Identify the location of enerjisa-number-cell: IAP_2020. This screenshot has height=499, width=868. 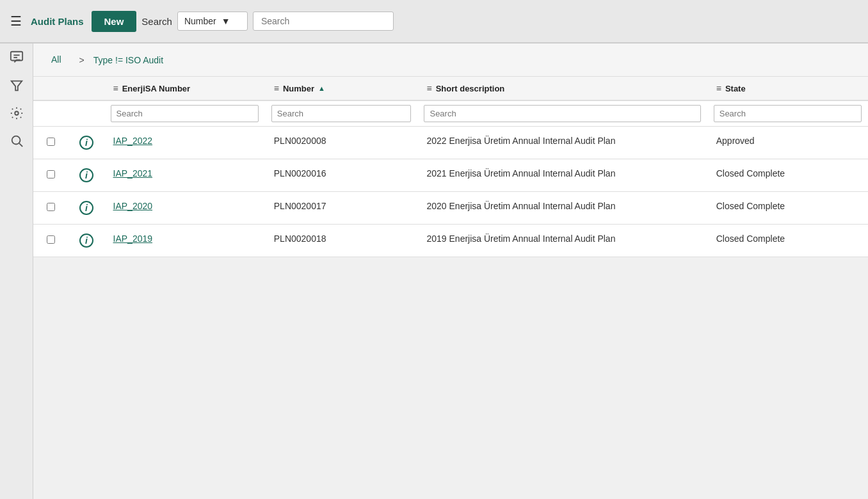
(184, 209).